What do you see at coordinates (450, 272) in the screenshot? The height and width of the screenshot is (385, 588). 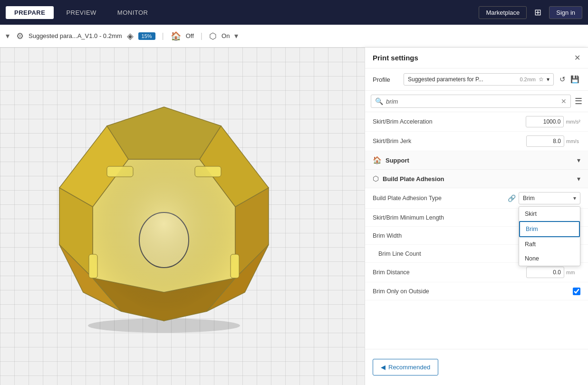 I see `brim-distance-label: Brim Distance` at bounding box center [450, 272].